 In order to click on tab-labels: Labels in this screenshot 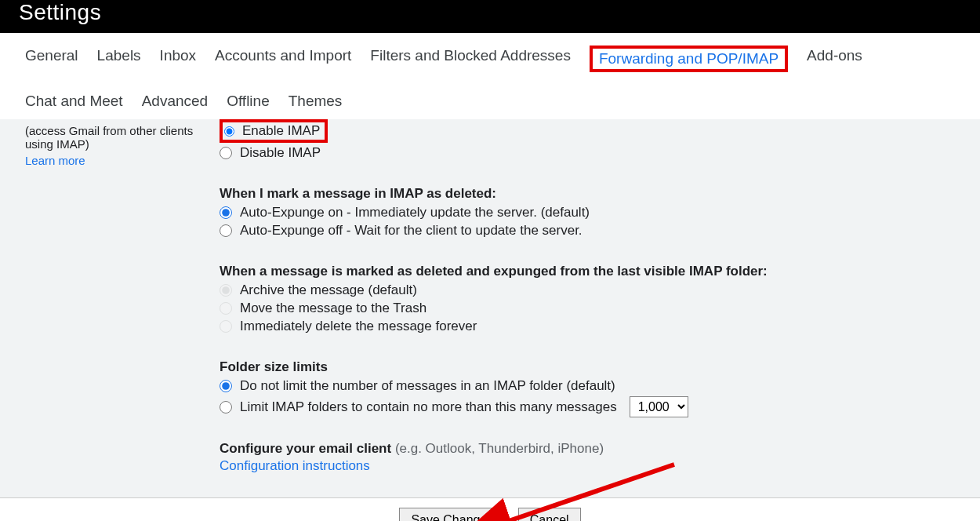, I will do `click(119, 59)`.